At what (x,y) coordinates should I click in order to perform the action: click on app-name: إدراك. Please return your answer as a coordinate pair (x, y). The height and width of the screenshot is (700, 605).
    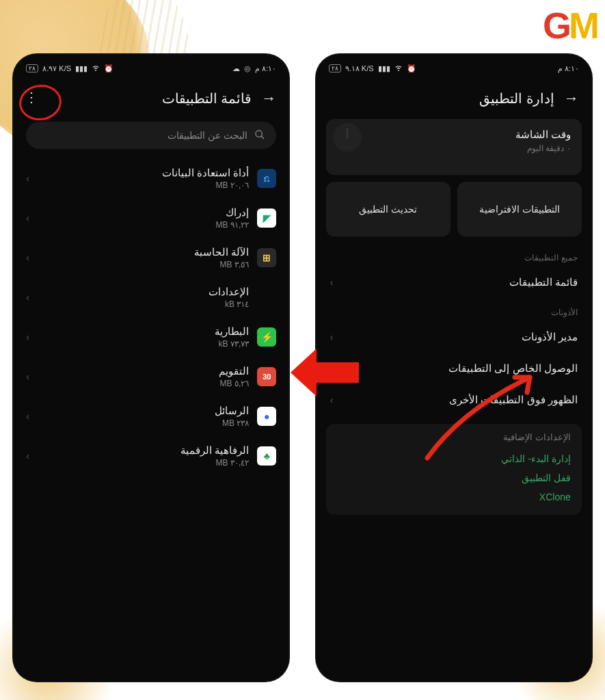
    Looking at the image, I should click on (144, 213).